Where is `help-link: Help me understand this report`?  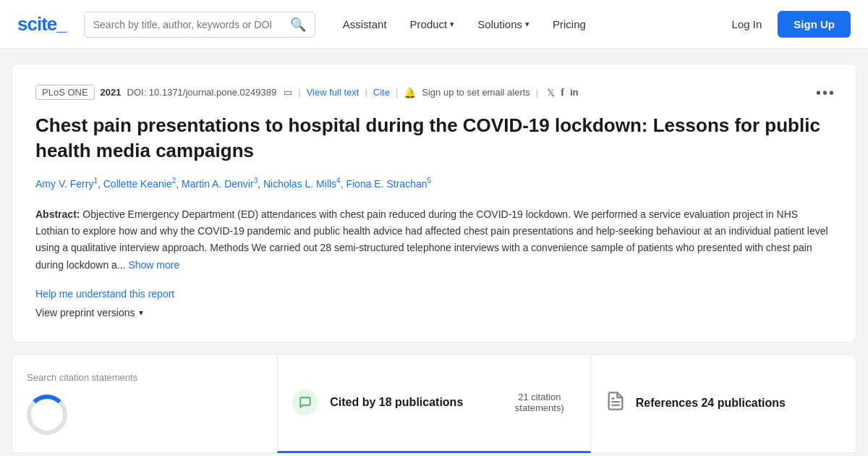 help-link: Help me understand this report is located at coordinates (434, 294).